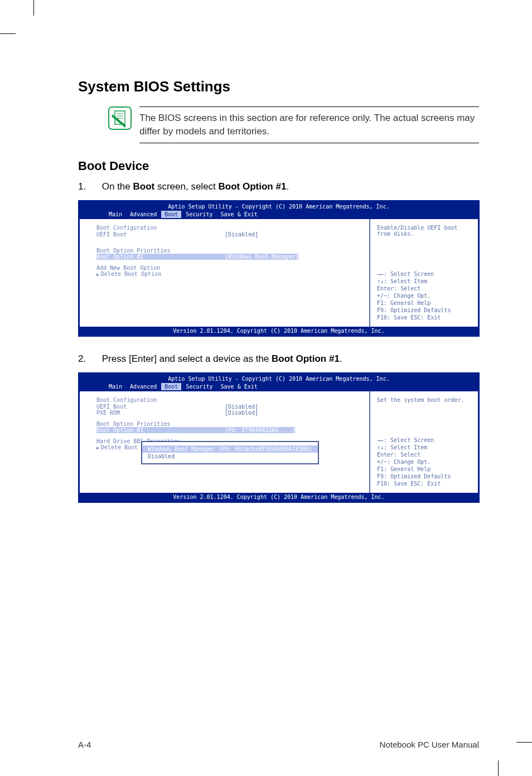  I want to click on step-text: Press [Enter] and select a device as the, so click(187, 359).